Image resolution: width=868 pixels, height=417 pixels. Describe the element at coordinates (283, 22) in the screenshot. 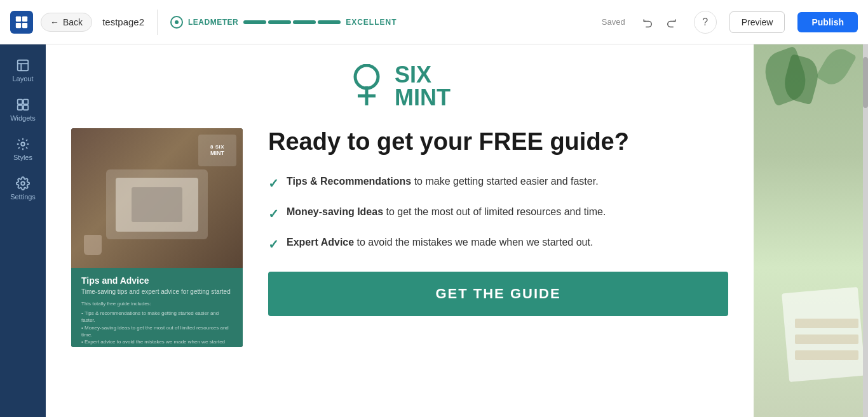

I see `leadmeter-section: LEADMETER EXCELLENT` at that location.